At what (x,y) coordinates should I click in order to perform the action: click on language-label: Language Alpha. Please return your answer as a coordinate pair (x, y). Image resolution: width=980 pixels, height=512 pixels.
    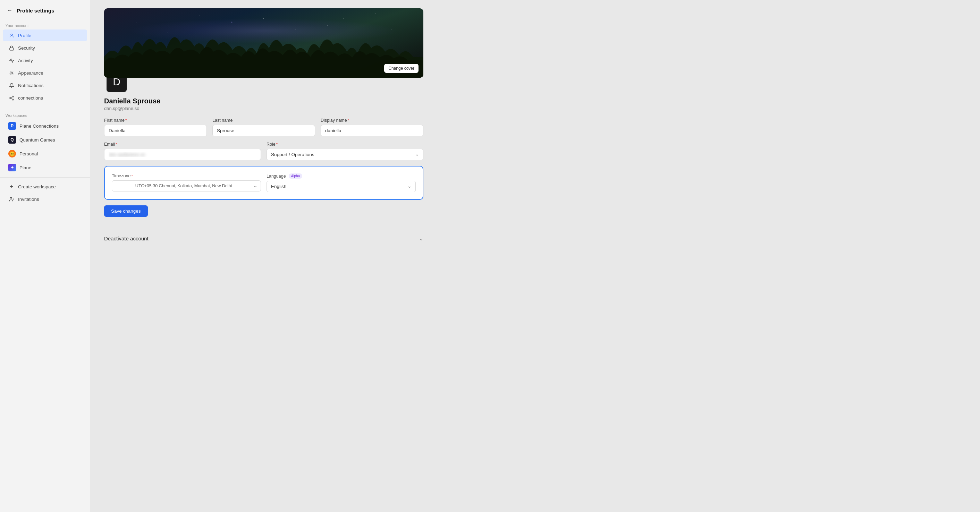
    Looking at the image, I should click on (341, 176).